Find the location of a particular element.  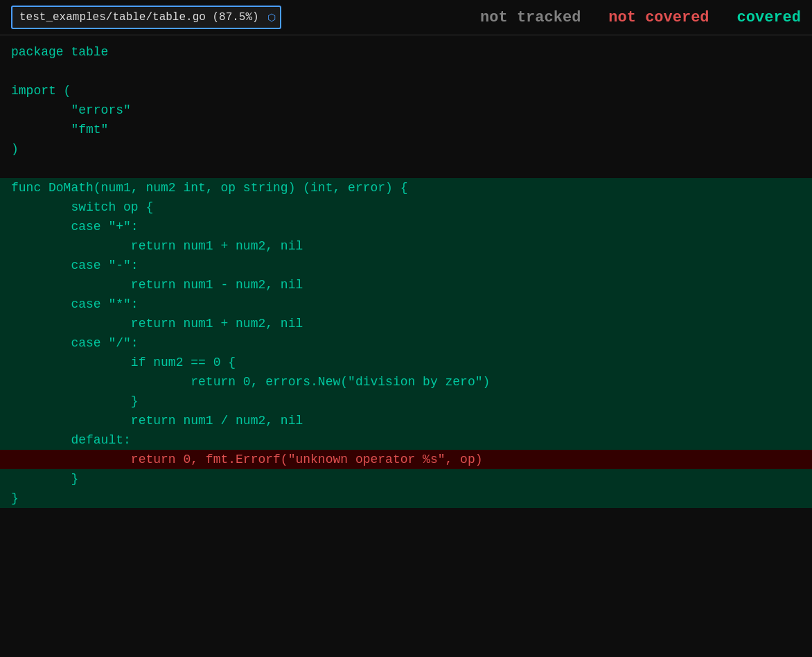

code-line-content: ) is located at coordinates (406, 149).